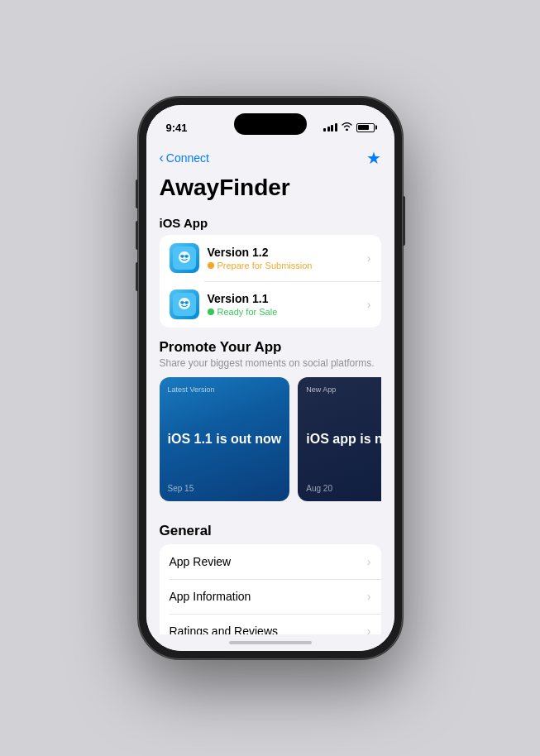  What do you see at coordinates (374, 158) in the screenshot?
I see `favorite-button: ★` at bounding box center [374, 158].